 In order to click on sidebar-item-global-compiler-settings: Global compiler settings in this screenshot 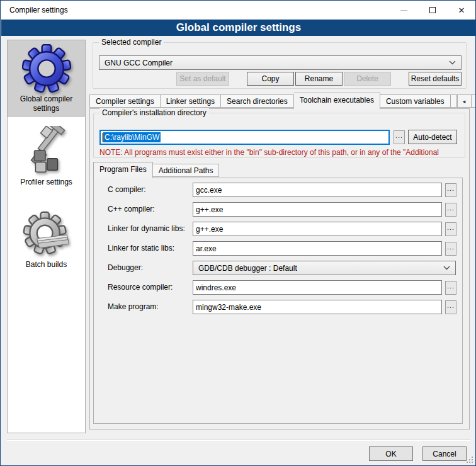, I will do `click(47, 79)`.